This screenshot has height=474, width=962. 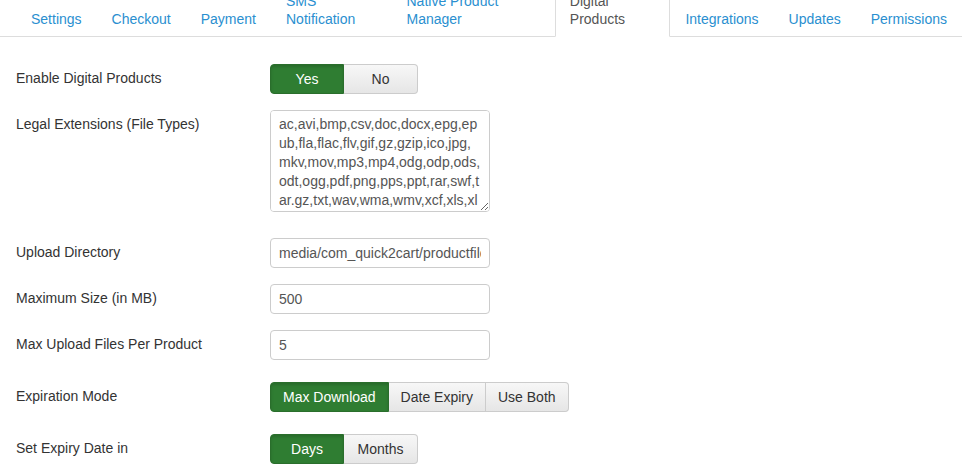 What do you see at coordinates (489, 345) in the screenshot?
I see `field-row-max-upload-files: Max Upload Files Per Product` at bounding box center [489, 345].